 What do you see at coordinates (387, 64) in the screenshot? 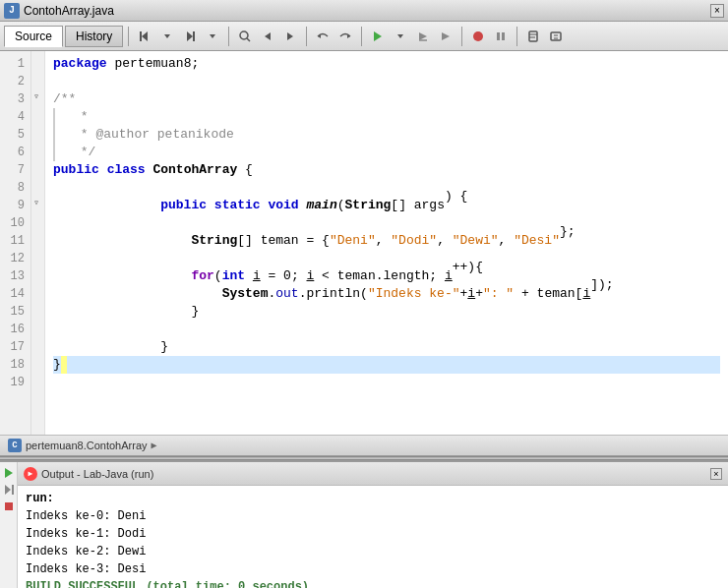
I see `code-line-1: package pertemuan8;` at bounding box center [387, 64].